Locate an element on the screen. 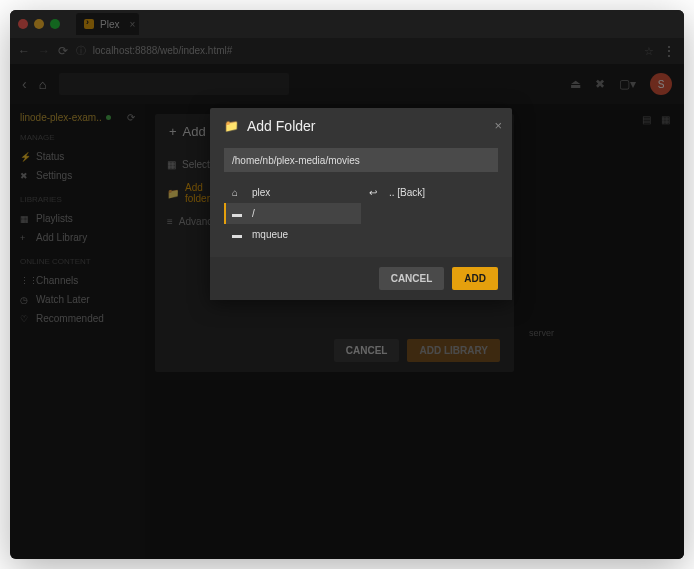 The width and height of the screenshot is (694, 569). folder-icon: 📁 is located at coordinates (232, 126).